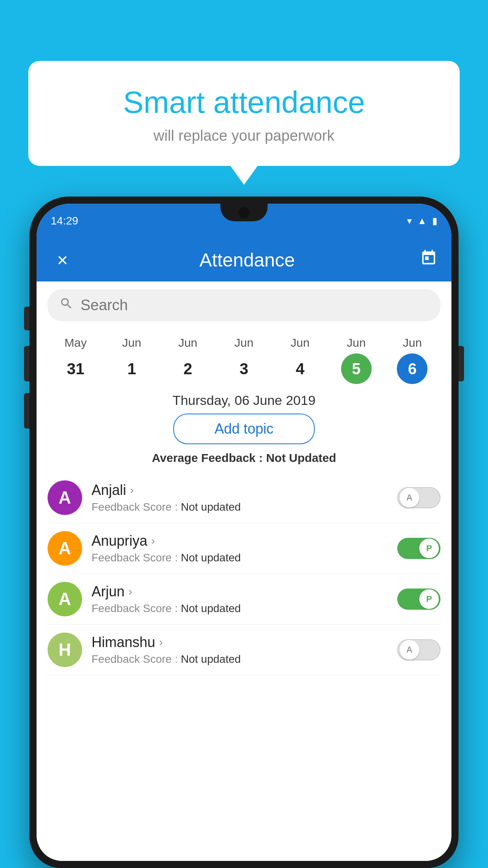 This screenshot has width=488, height=868. I want to click on cal-date-label: 31, so click(75, 369).